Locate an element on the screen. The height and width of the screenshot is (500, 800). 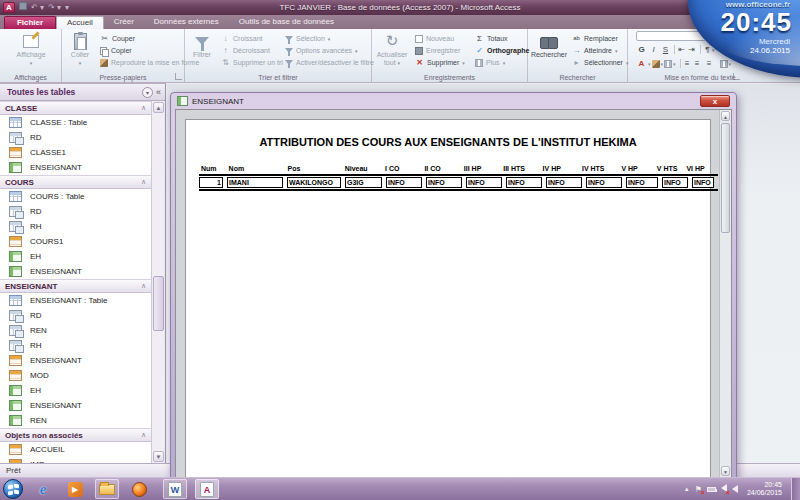
show-desktop-button is located at coordinates (796, 489).